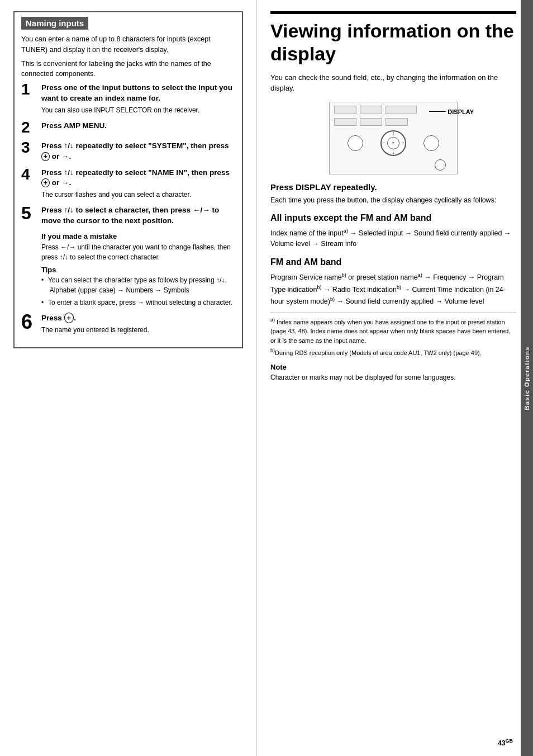 Image resolution: width=533 pixels, height=756 pixels. I want to click on naming-inputs-title: Naming inputs, so click(55, 23).